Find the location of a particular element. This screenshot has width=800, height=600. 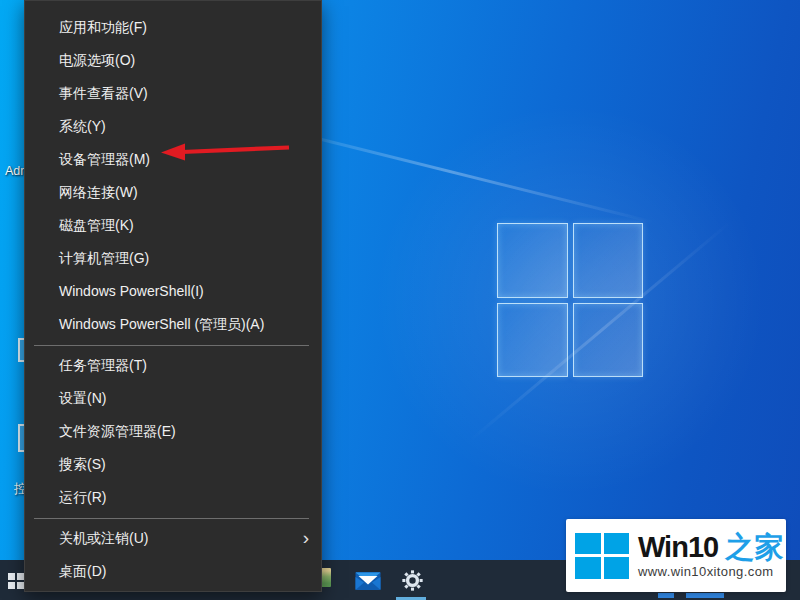

menu-item-network-connections: 网络连接(W) is located at coordinates (173, 192).